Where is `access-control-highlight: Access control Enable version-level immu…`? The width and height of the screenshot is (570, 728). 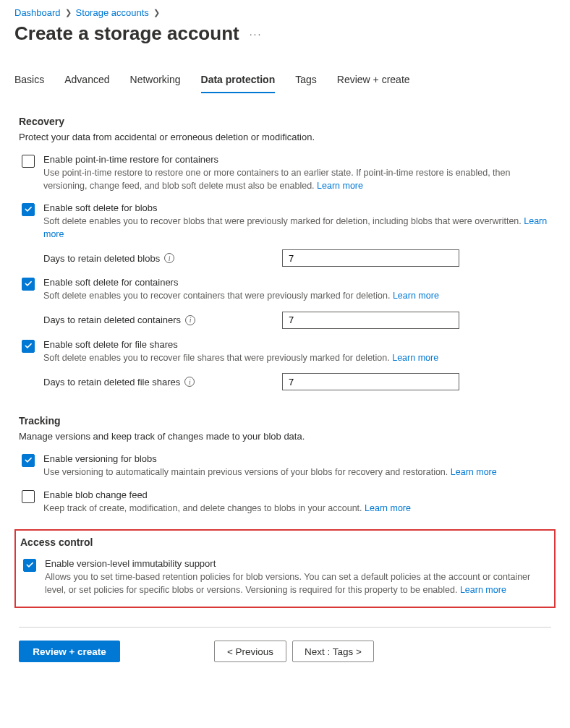
access-control-highlight: Access control Enable version-level immu… is located at coordinates (285, 568).